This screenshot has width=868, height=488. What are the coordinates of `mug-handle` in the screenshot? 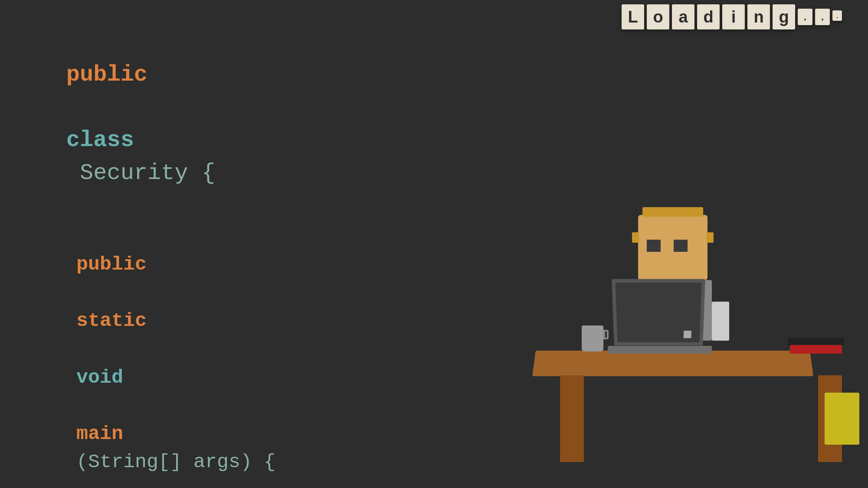 It's located at (606, 335).